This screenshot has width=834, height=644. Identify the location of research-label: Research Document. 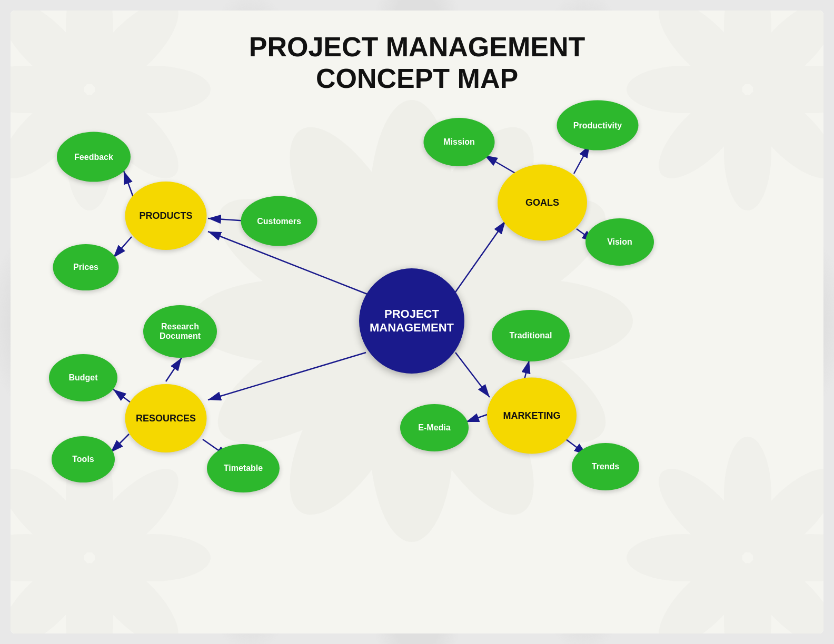
(180, 331).